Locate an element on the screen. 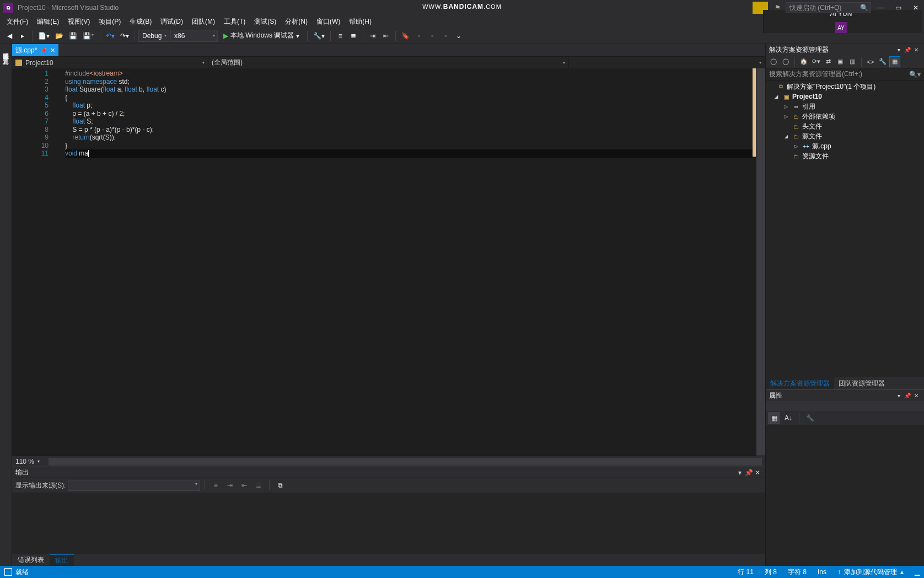 Image resolution: width=924 pixels, height=578 pixels. props-wrench-icon: 🔧 is located at coordinates (810, 418).